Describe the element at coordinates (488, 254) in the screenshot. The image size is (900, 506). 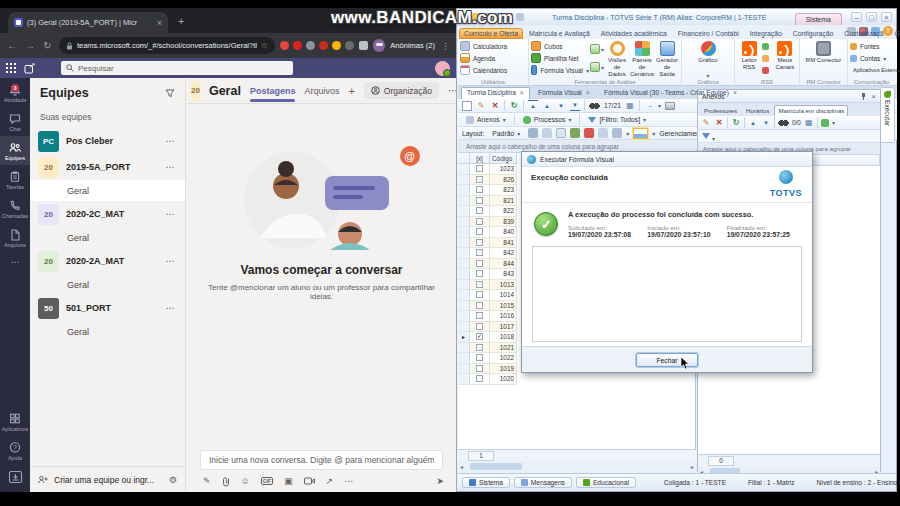
I see `table-row: 842` at that location.